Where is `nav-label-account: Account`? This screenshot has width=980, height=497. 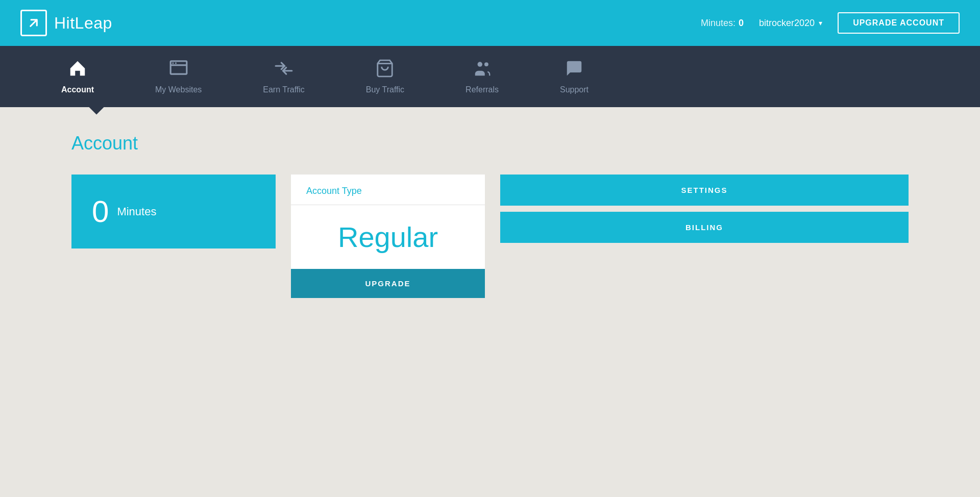
nav-label-account: Account is located at coordinates (78, 90).